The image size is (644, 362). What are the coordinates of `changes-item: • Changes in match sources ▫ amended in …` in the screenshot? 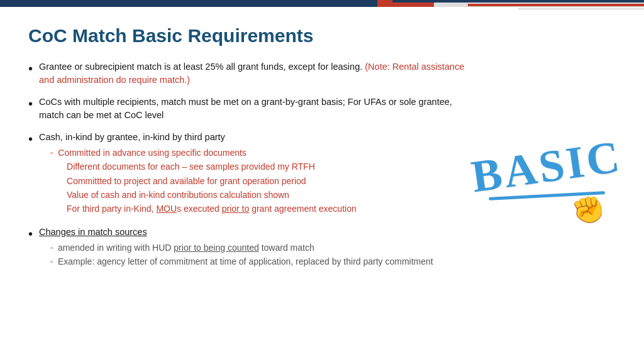 It's located at (247, 248).